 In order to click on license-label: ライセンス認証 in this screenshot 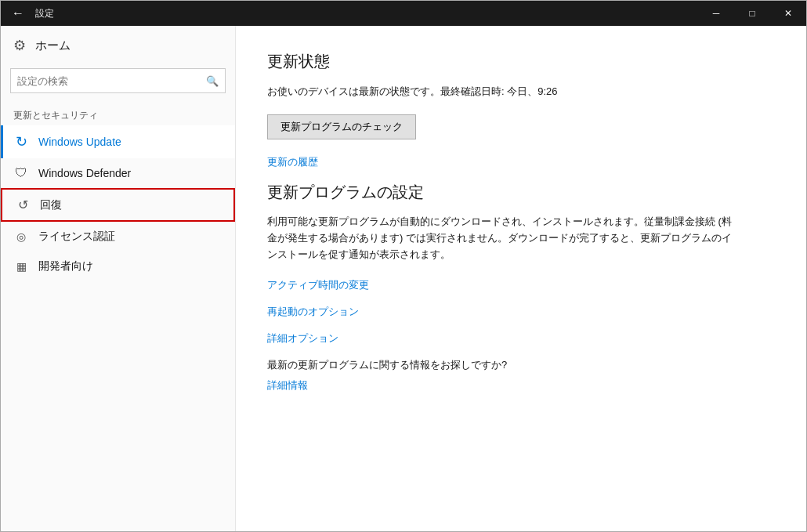, I will do `click(77, 237)`.